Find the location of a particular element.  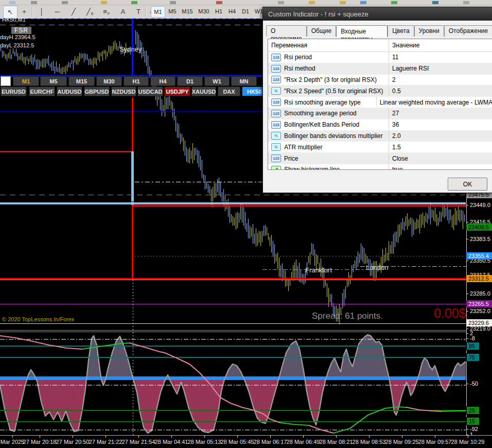

dialog-tab-inactive: Отображение is located at coordinates (468, 31).